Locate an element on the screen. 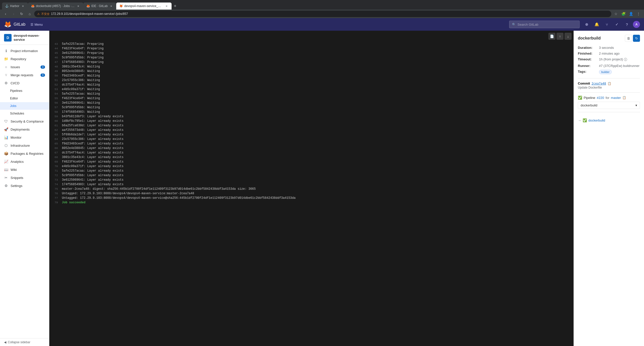 The height and width of the screenshot is (346, 644). bookmark-button: ☆ is located at coordinates (616, 14).